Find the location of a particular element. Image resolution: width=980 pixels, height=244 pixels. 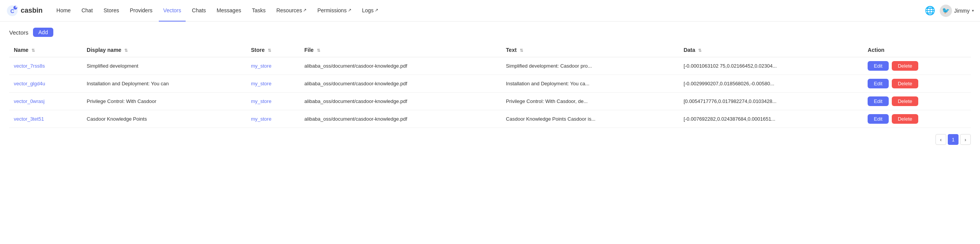

nav-item-home: Home is located at coordinates (64, 11).